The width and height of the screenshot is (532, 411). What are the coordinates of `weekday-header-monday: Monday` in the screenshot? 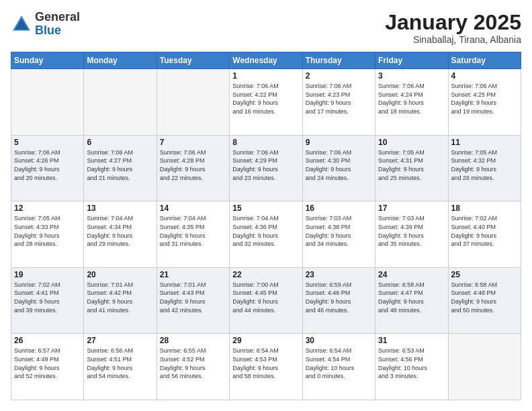 It's located at (120, 60).